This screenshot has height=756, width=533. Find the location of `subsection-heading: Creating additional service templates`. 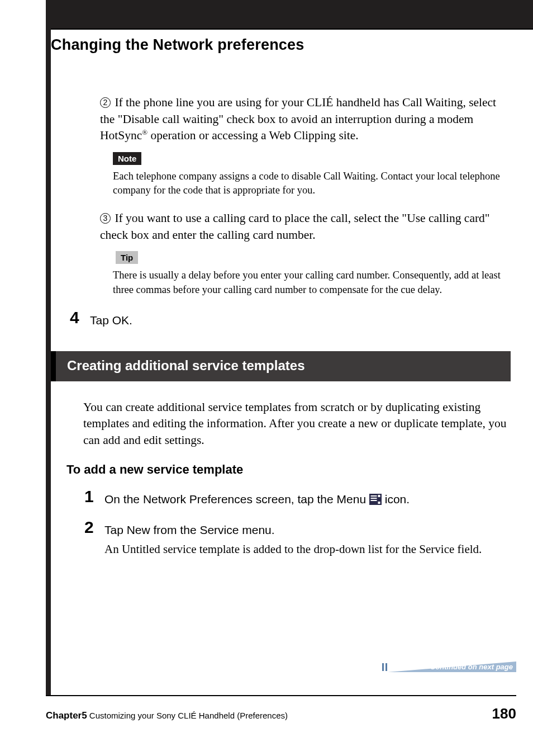

subsection-heading: Creating additional service templates is located at coordinates (283, 366).